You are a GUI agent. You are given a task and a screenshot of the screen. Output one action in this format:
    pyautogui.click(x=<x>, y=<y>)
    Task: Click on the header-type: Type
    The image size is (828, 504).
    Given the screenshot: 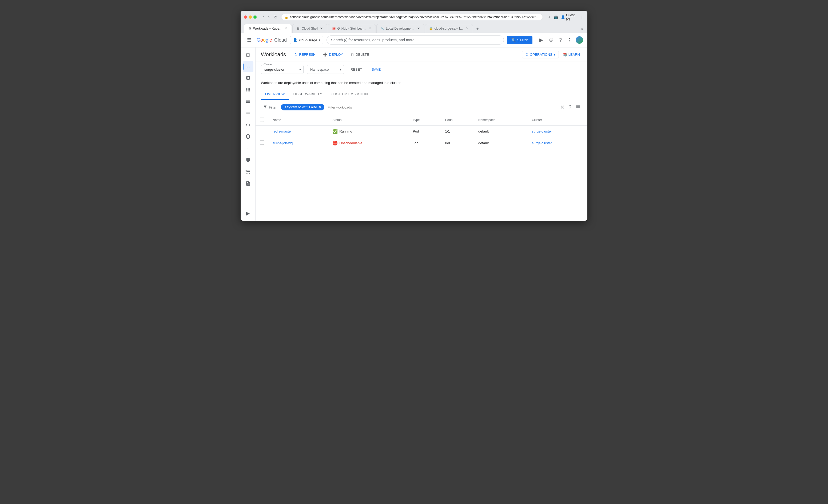 What is the action you would take?
    pyautogui.click(x=424, y=120)
    